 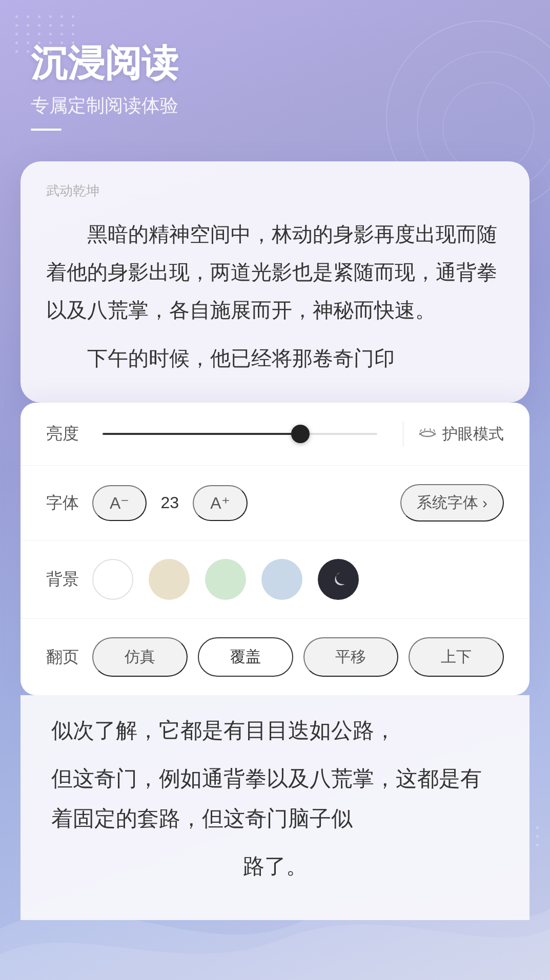 I want to click on paragraph-1: 黑暗的精神空间中，林动的身影再度出现而随着他的身影出现，两道光影也是紧随而现，通…, so click(x=275, y=272).